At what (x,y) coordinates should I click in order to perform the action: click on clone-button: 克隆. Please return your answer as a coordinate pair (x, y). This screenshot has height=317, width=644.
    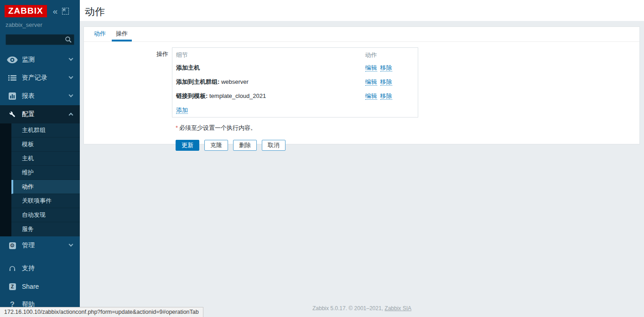
    Looking at the image, I should click on (216, 145).